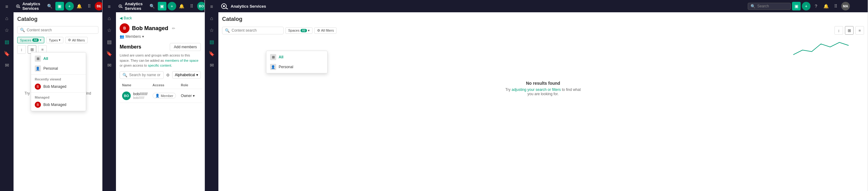 This screenshot has height=191, width=868. Describe the element at coordinates (836, 6) in the screenshot. I see `apps-btn-3: ⠿` at that location.